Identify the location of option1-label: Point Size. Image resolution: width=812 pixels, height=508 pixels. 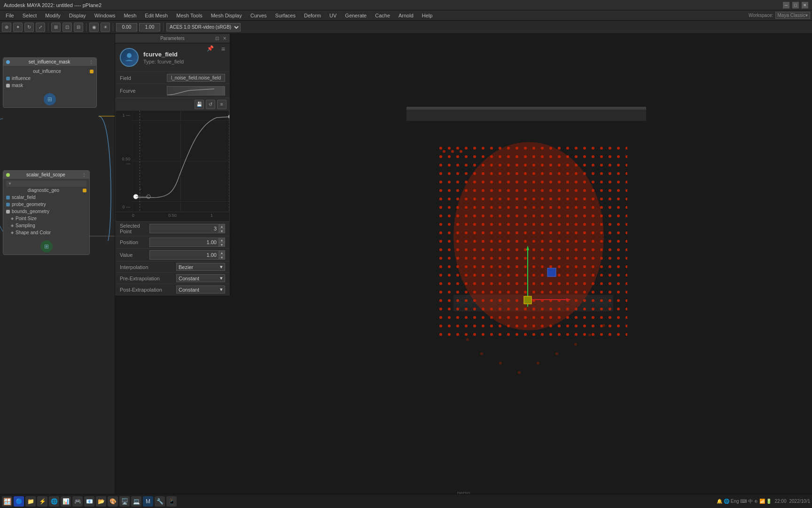
(26, 218).